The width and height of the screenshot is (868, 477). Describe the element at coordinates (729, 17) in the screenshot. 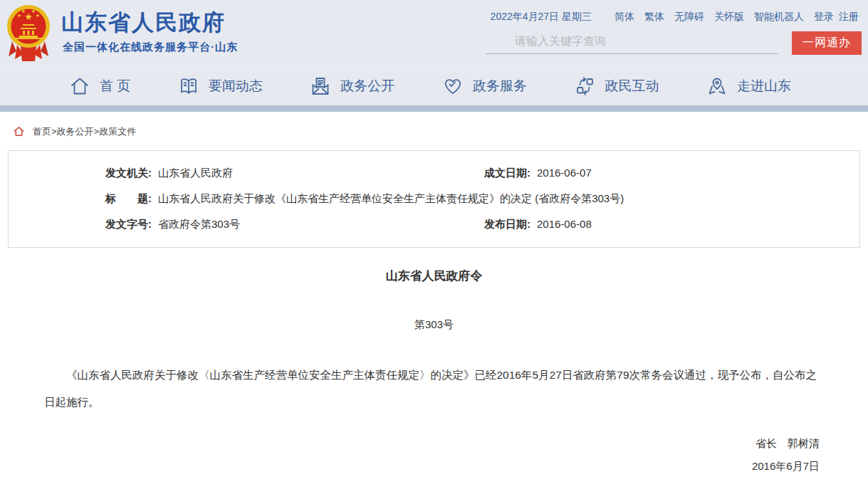

I see `link-care-version: 关怀版` at that location.